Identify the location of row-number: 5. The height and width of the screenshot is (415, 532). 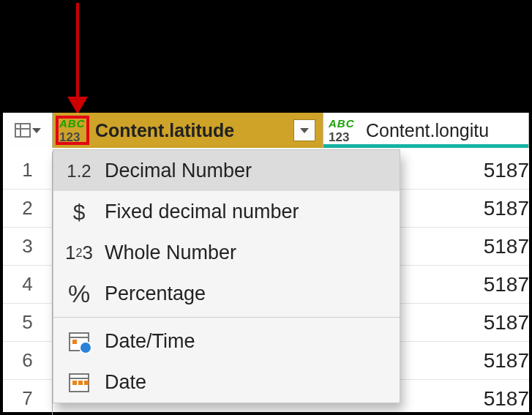
(28, 323).